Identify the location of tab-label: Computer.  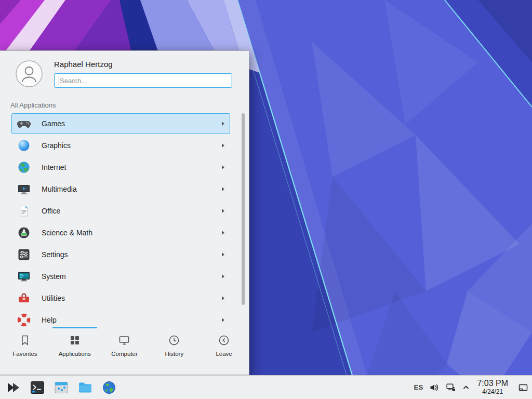
(125, 354).